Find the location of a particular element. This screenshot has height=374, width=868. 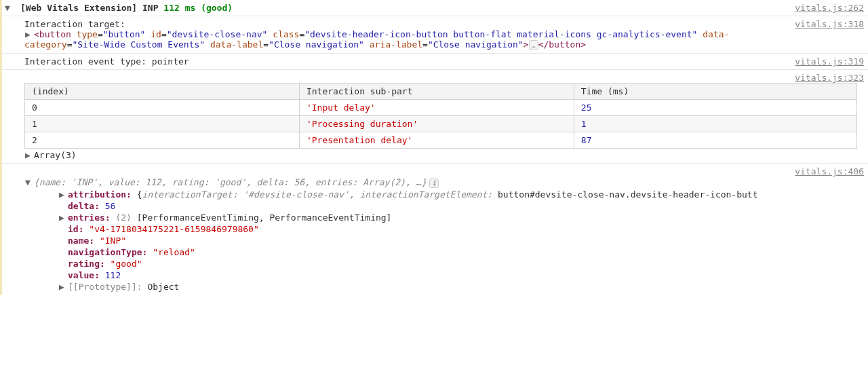

table-row-1: 1 'Processing duration' 1 is located at coordinates (441, 124).